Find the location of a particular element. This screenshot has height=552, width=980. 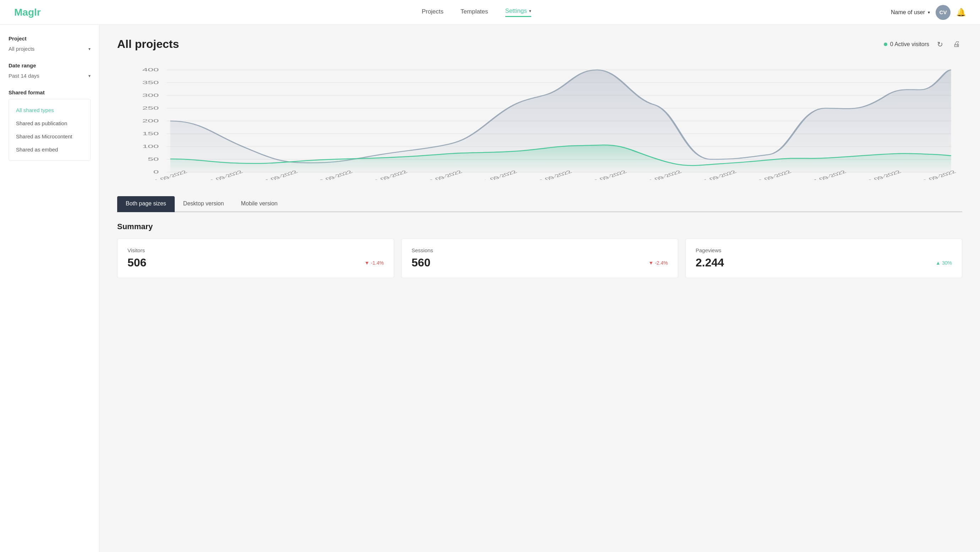

project-label: Project is located at coordinates (49, 38).